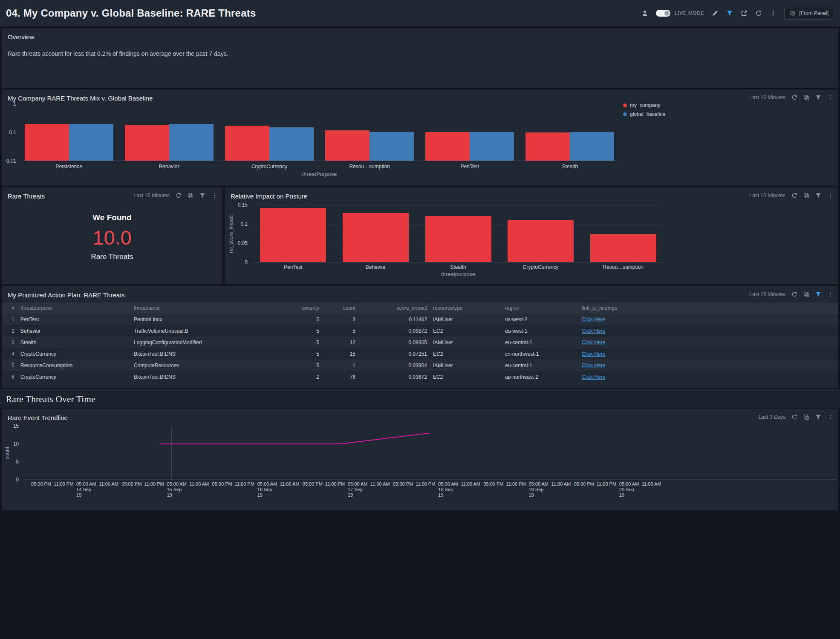 This screenshot has height=639, width=840. Describe the element at coordinates (77, 308) in the screenshot. I see `column-header-threatpurpose: threatpurpose` at that location.